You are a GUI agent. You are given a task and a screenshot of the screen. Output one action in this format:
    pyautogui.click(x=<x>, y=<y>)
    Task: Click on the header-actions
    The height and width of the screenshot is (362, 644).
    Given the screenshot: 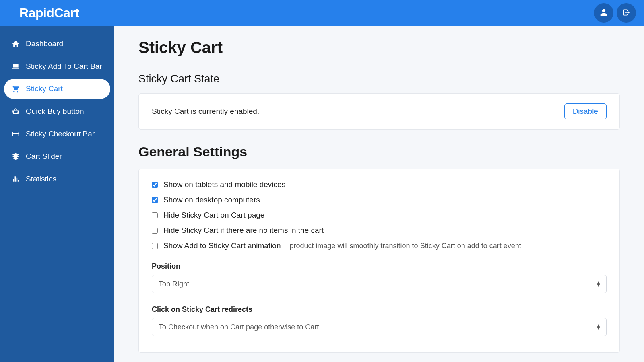 What is the action you would take?
    pyautogui.click(x=615, y=13)
    